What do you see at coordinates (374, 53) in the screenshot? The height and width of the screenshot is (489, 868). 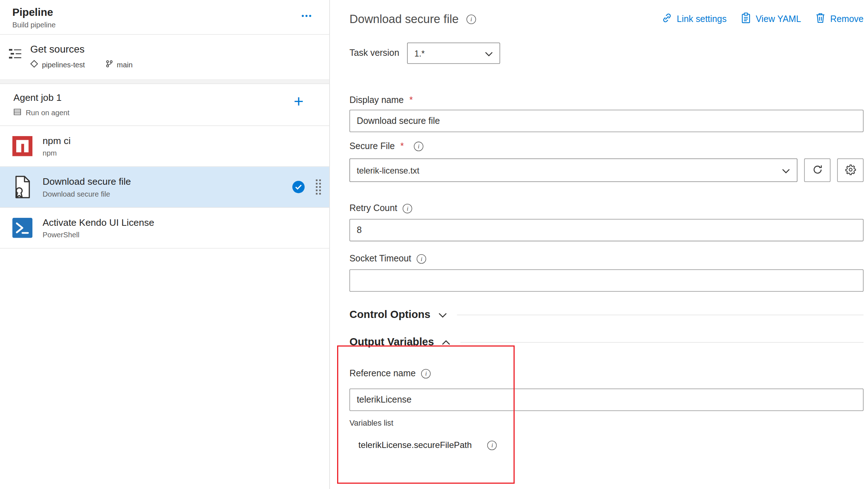 I see `task-version-label: Task version` at bounding box center [374, 53].